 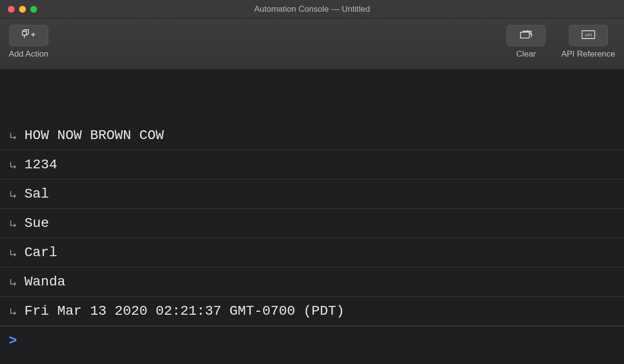 What do you see at coordinates (526, 54) in the screenshot?
I see `clear-label: Clear` at bounding box center [526, 54].